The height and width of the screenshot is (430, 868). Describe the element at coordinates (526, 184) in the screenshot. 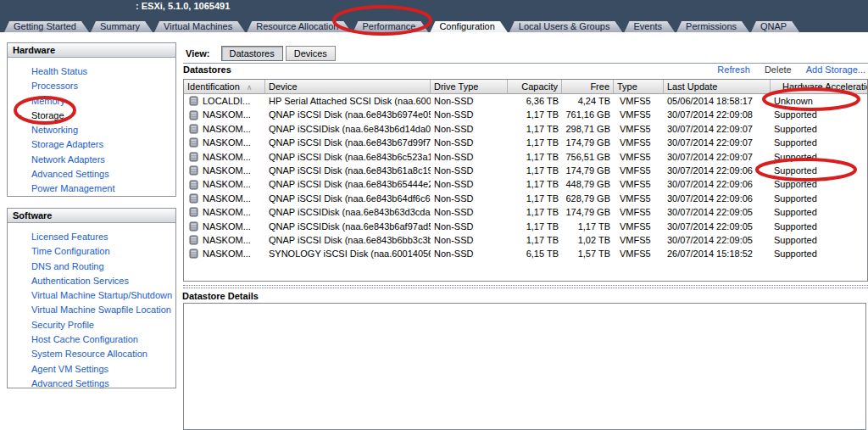

I see `table-row: NASKOM... QNAP iSCSI Disk (naa.6e843b654…` at that location.